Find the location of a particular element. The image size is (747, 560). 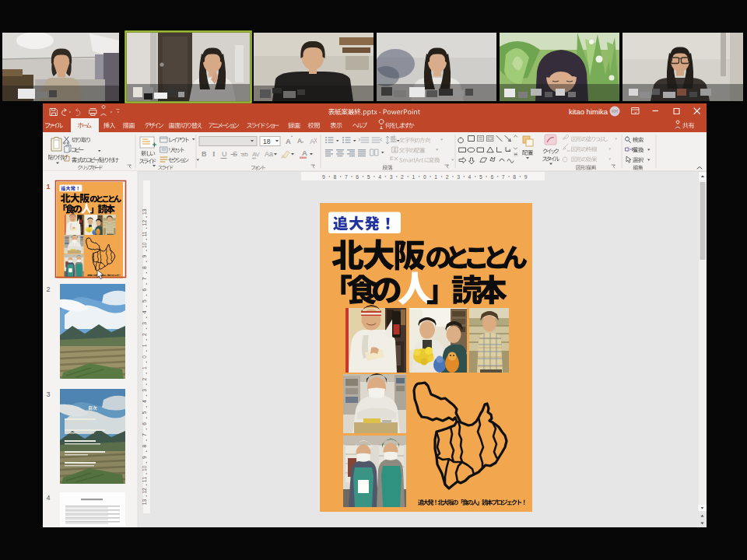

svg-text: ab is located at coordinates (244, 154).